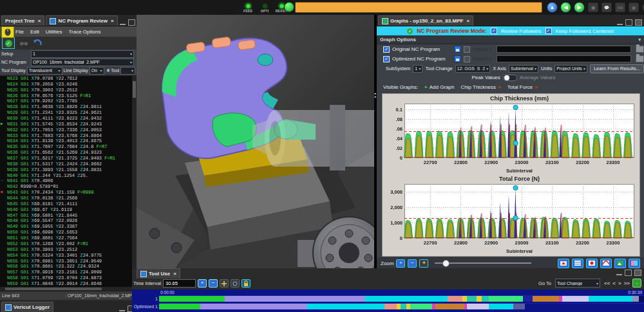 The height and width of the screenshot is (312, 644). What do you see at coordinates (412, 264) in the screenshot?
I see `zoom-out-button: −` at bounding box center [412, 264].